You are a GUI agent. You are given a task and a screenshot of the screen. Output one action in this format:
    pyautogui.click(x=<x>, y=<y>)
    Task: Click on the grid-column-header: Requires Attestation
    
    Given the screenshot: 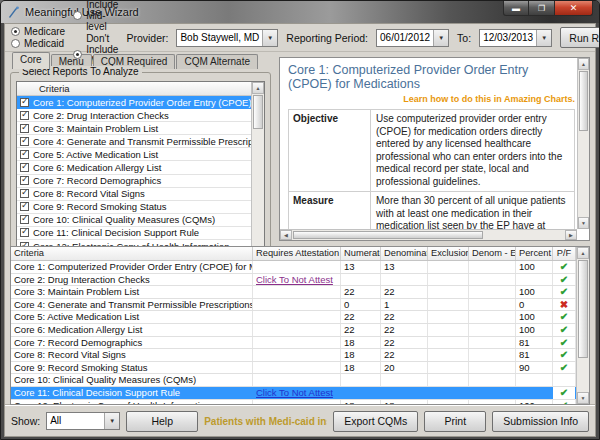 What is the action you would take?
    pyautogui.click(x=297, y=254)
    